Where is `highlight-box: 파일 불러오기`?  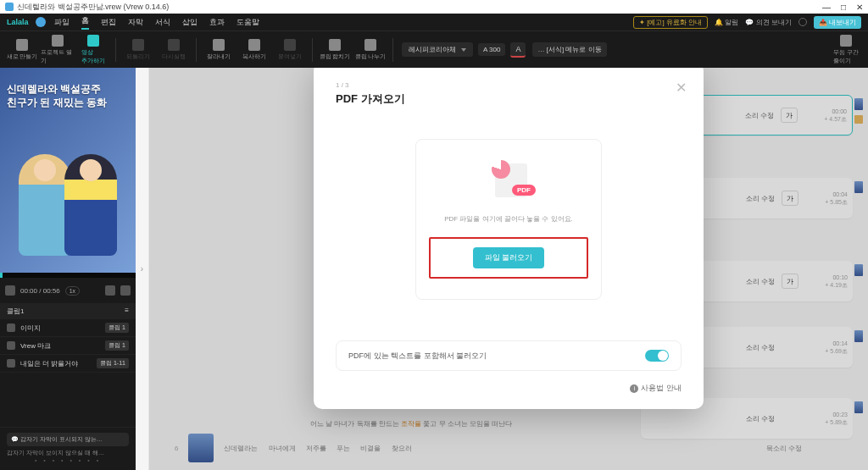 highlight-box: 파일 불러오기 is located at coordinates (509, 257).